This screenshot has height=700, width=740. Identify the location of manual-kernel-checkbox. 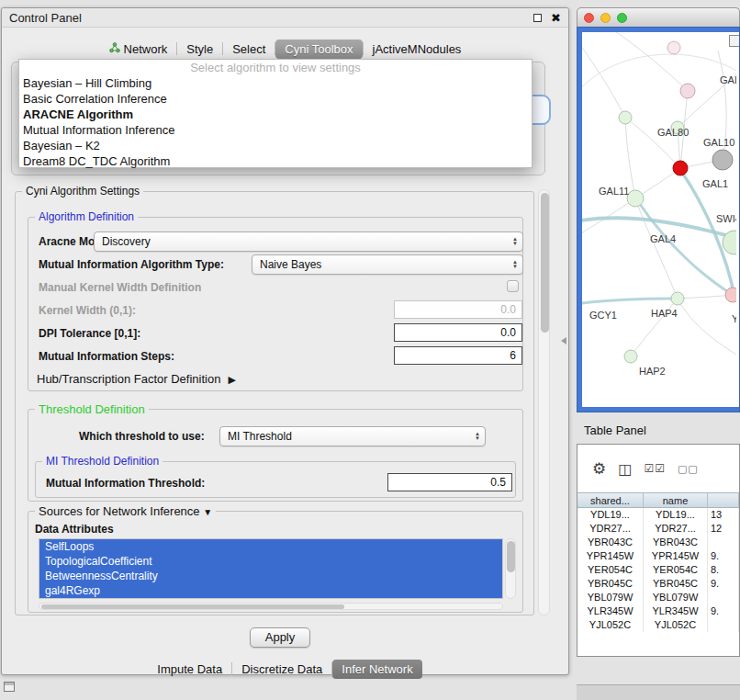
(512, 287).